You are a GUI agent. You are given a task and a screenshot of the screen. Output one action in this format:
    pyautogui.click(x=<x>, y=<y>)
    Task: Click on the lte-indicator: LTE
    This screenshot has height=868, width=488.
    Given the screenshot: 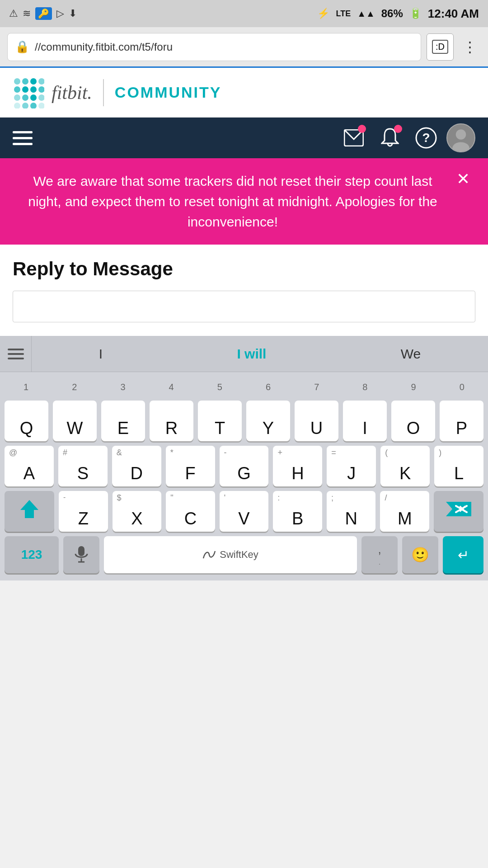 What is the action you would take?
    pyautogui.click(x=343, y=14)
    